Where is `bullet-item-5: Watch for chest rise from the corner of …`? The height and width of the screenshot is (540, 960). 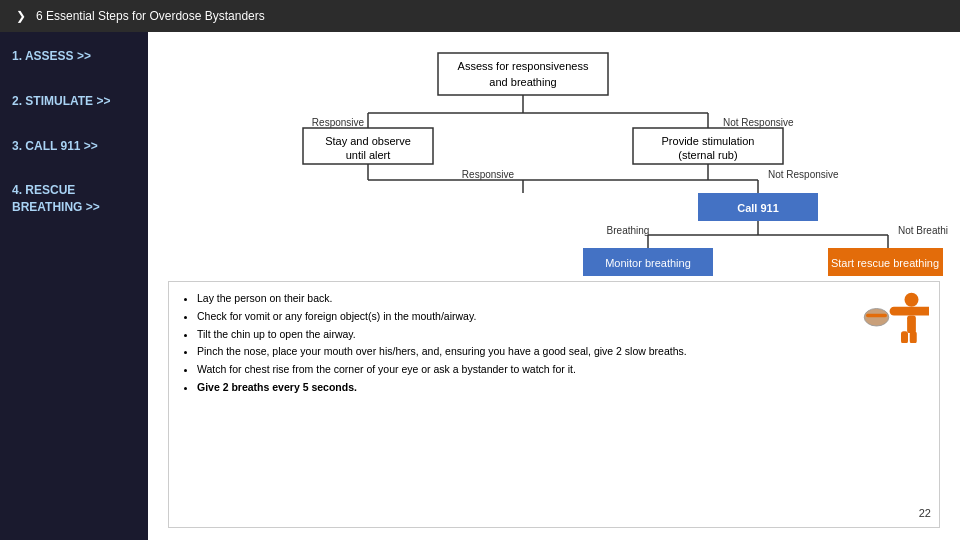 bullet-item-5: Watch for chest rise from the corner of … is located at coordinates (561, 370).